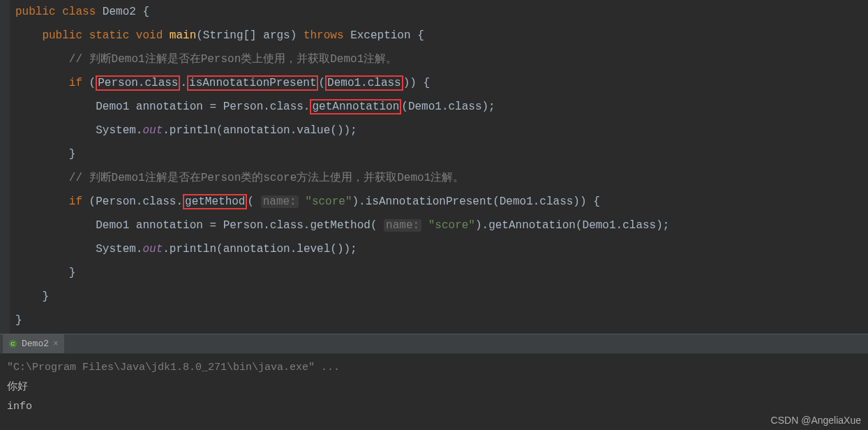 This screenshot has height=430, width=868. Describe the element at coordinates (434, 368) in the screenshot. I see `console-command: "C:\Program Files\Java\jdk1.8.0_271\bin\…` at that location.